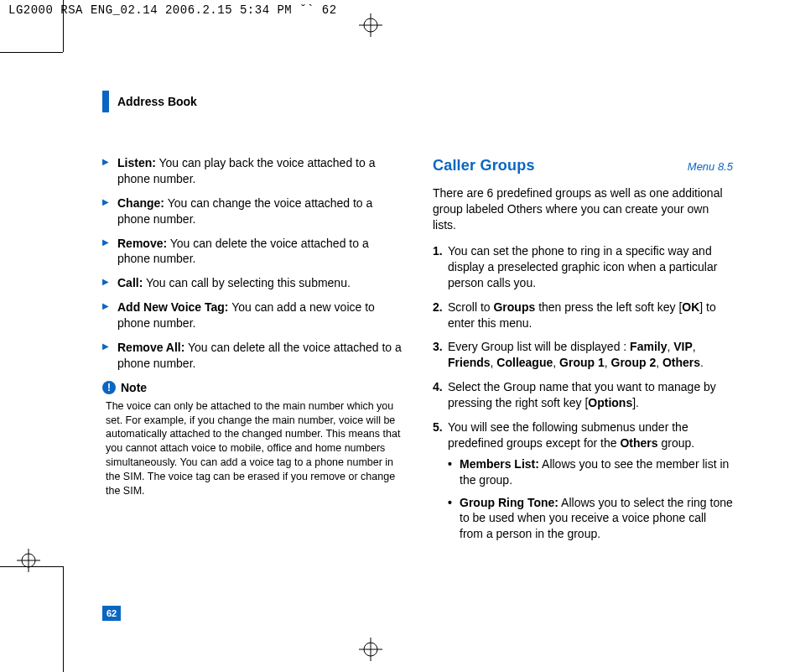  Describe the element at coordinates (710, 167) in the screenshot. I see `menu-reference: Menu 8.5` at that location.